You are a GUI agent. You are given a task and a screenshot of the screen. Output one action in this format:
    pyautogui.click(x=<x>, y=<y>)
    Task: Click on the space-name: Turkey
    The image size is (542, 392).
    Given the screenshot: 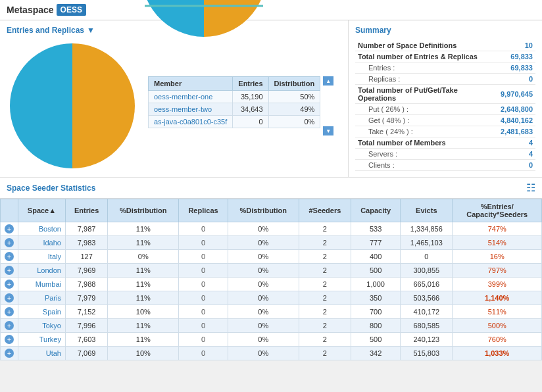 What is the action you would take?
    pyautogui.click(x=42, y=339)
    